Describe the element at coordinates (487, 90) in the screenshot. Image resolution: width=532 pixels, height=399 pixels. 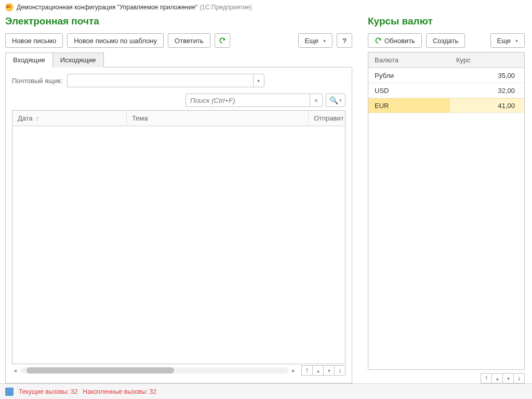
I see `currency-rate: 32,00` at that location.